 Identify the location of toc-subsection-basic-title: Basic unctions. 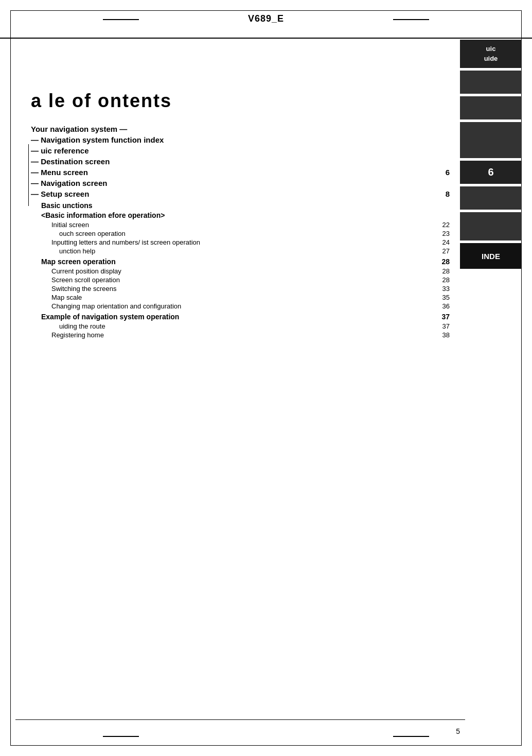
(245, 205).